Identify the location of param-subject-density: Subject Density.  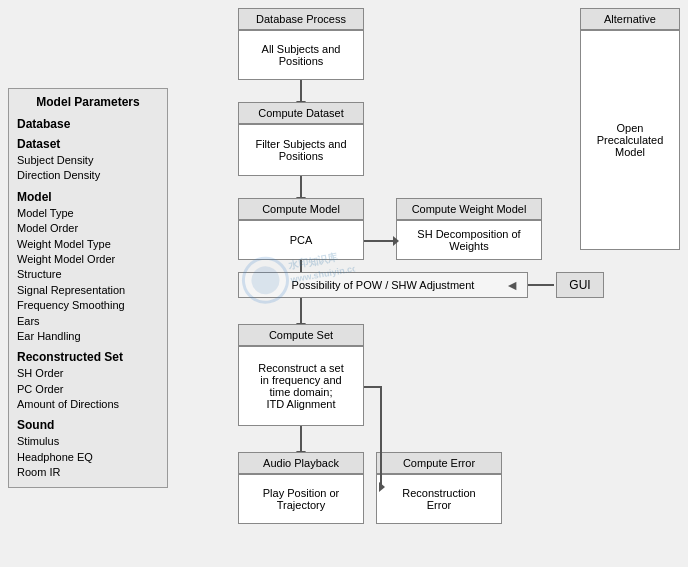
(88, 160).